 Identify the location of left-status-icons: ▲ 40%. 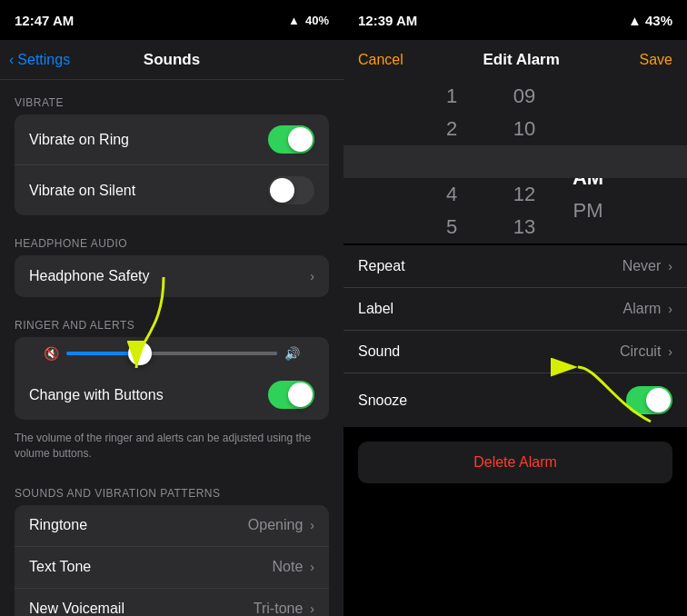
(309, 20).